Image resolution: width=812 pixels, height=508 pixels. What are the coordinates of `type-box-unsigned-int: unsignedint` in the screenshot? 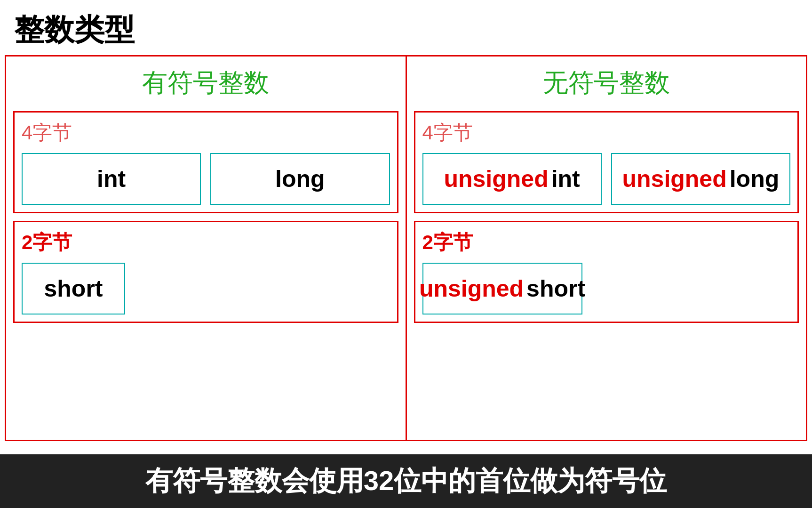 It's located at (512, 179).